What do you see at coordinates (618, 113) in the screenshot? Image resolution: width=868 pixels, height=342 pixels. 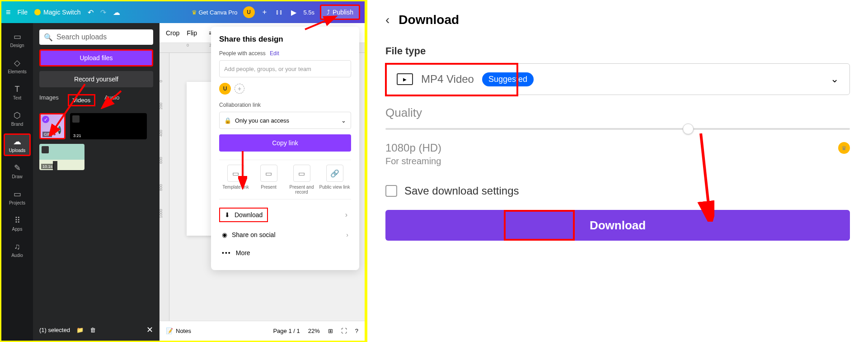 I see `quality-label: Quality` at bounding box center [618, 113].